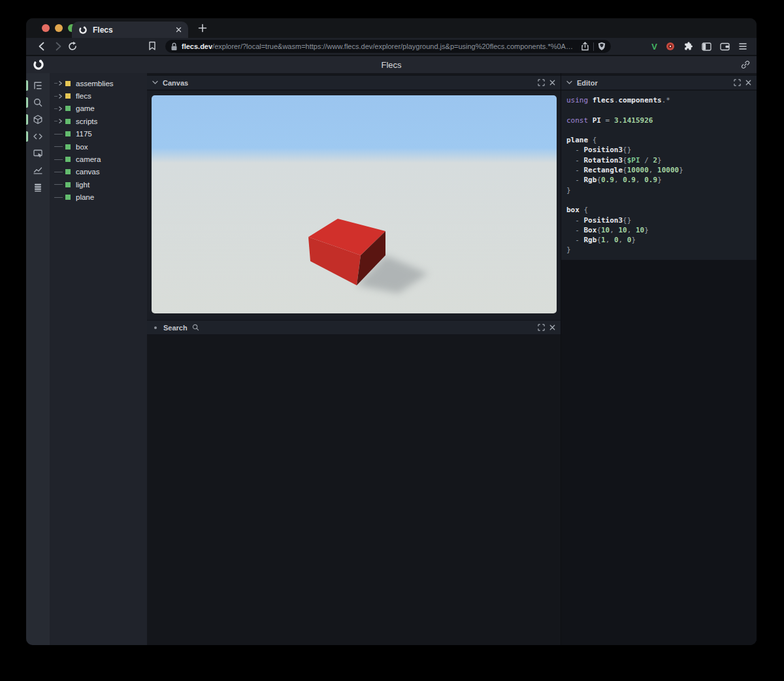  I want to click on sidebar-item-entities, so click(38, 119).